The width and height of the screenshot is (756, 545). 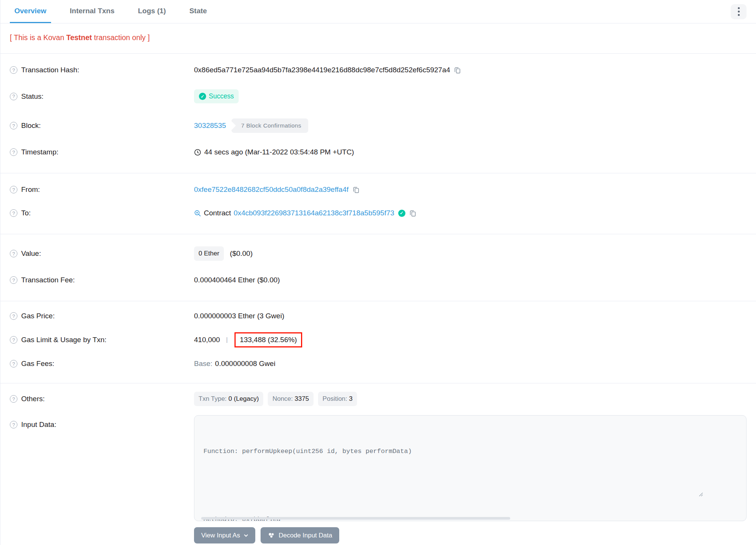 What do you see at coordinates (26, 213) in the screenshot?
I see `to-label: To:` at bounding box center [26, 213].